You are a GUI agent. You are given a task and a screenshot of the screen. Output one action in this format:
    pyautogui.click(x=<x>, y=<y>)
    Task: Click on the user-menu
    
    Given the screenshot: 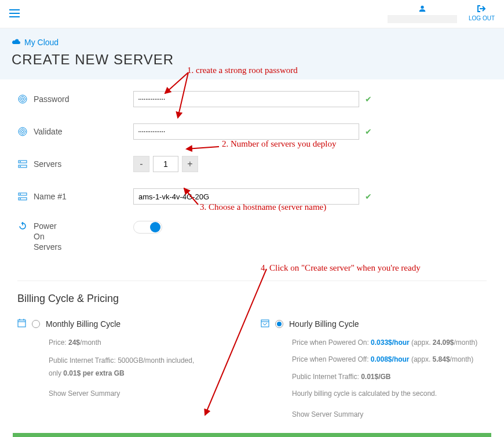 What is the action you would take?
    pyautogui.click(x=422, y=14)
    